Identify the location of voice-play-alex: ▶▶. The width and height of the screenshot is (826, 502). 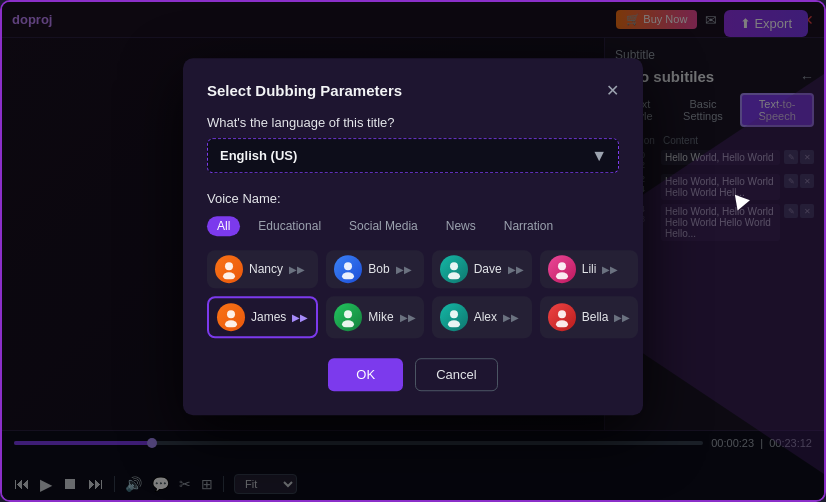
(511, 317).